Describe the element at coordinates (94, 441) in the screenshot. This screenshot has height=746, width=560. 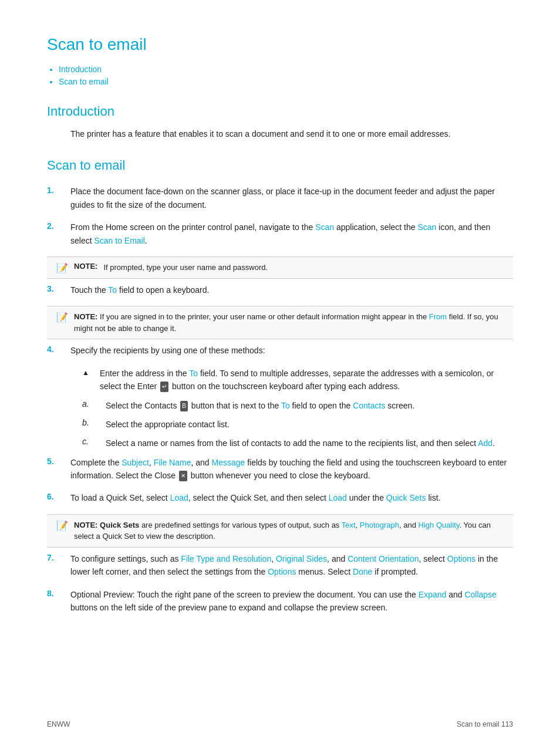
I see `step-4c-label: c.` at that location.